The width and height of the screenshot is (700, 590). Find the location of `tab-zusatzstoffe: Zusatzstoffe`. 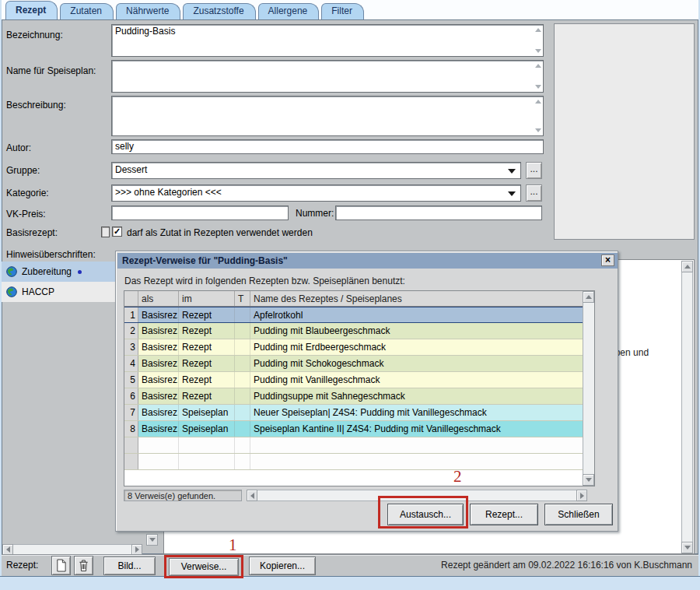

tab-zusatzstoffe: Zusatzstoffe is located at coordinates (219, 11).